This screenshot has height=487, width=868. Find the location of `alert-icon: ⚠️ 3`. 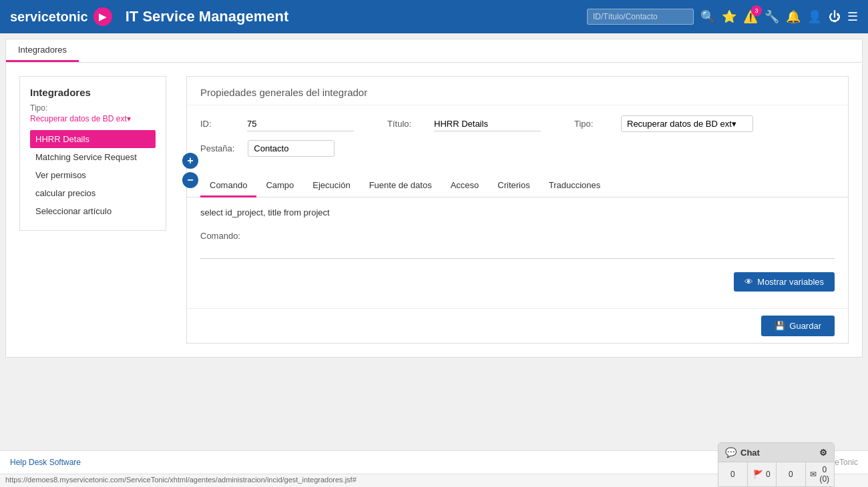

alert-icon: ⚠️ 3 is located at coordinates (750, 17).